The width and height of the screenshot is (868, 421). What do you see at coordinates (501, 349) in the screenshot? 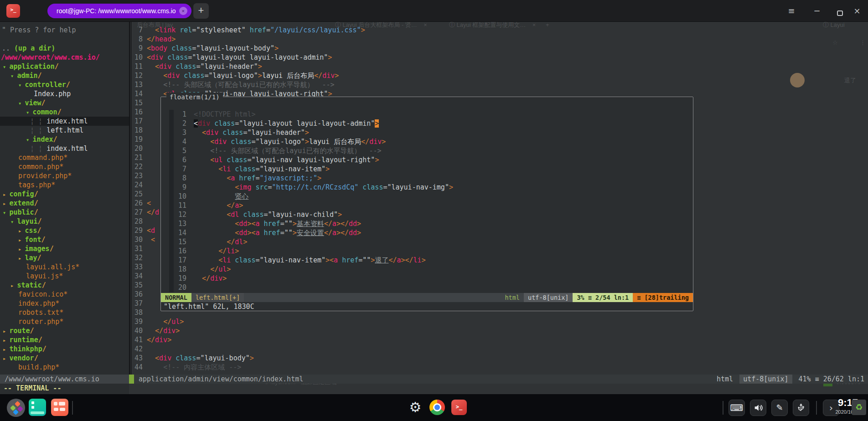
I see `code-line-42: 42` at bounding box center [501, 349].